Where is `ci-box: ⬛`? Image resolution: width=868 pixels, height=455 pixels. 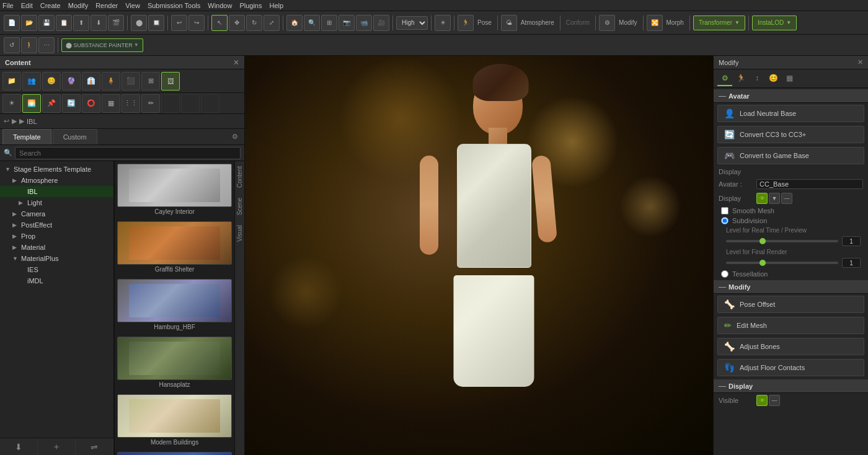
ci-box: ⬛ is located at coordinates (131, 81).